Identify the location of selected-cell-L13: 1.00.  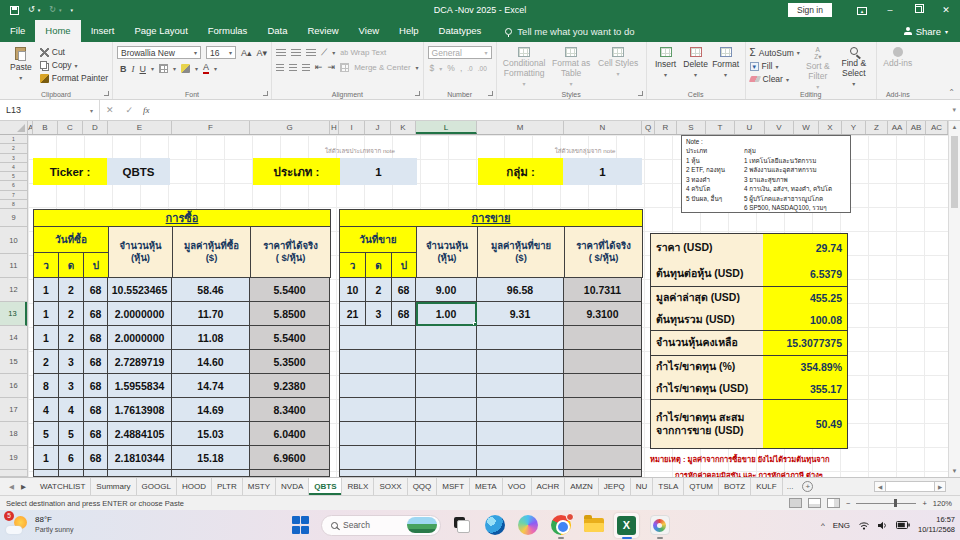
(446, 314).